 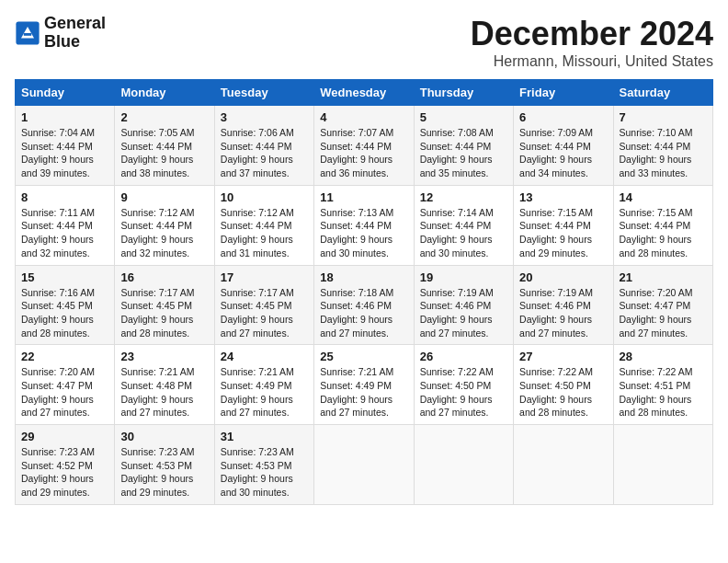 What do you see at coordinates (463, 305) in the screenshot?
I see `day-cell: 19 Sunrise: 7:19 AM Sunset: 4:46 PM Dayl…` at bounding box center [463, 305].